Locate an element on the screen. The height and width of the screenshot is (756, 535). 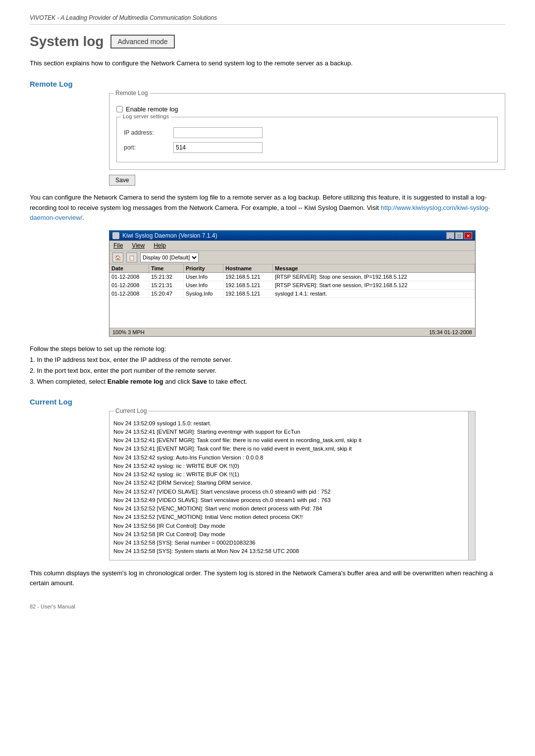
log-line: Nov 24 13:52:47 [VIDEO SLAVE]: Start ven… is located at coordinates (289, 492).